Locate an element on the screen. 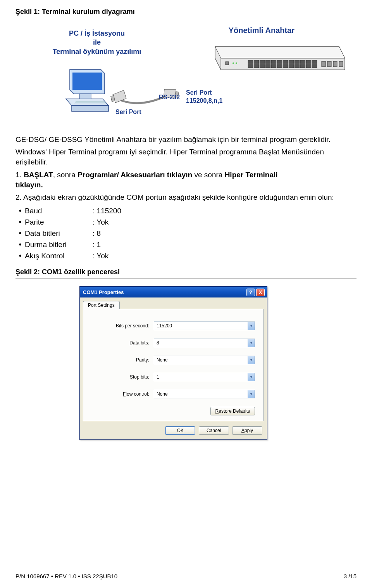  step1-b1: BAŞLAT is located at coordinates (38, 175).